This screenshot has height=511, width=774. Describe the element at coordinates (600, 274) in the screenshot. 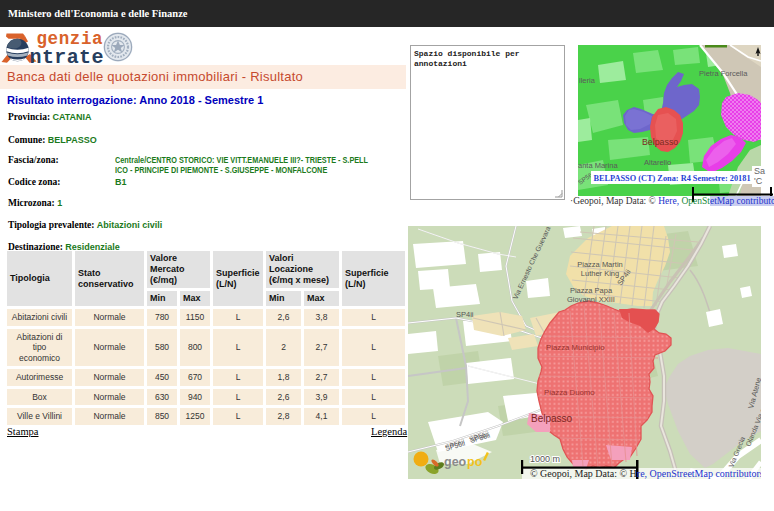

I see `svg-text: Luther King` at that location.